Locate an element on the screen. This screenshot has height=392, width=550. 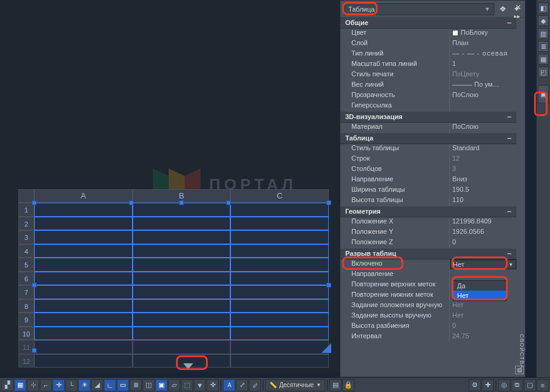
grip-col2 is located at coordinates (229, 203).